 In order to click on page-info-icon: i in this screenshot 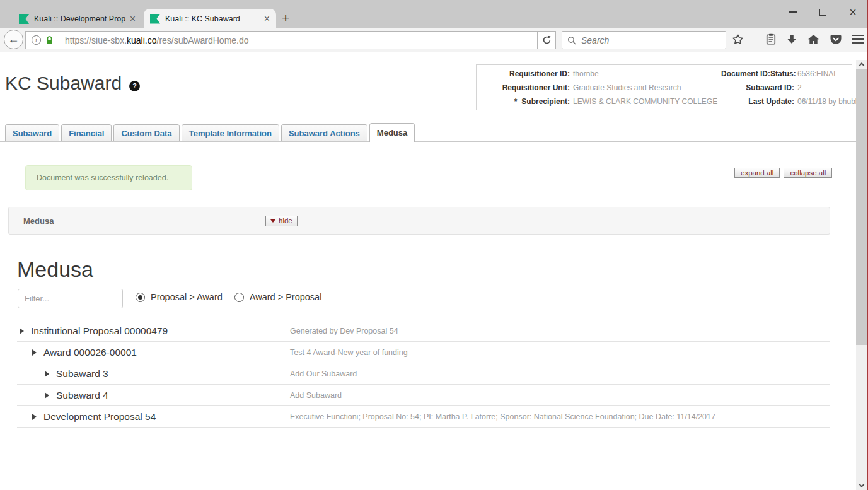, I will do `click(37, 40)`.